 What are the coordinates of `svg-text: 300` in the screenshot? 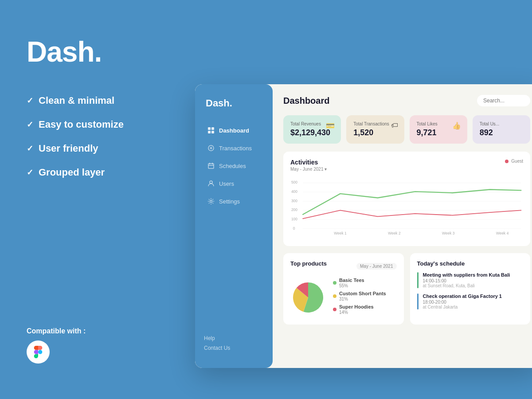 It's located at (294, 201).